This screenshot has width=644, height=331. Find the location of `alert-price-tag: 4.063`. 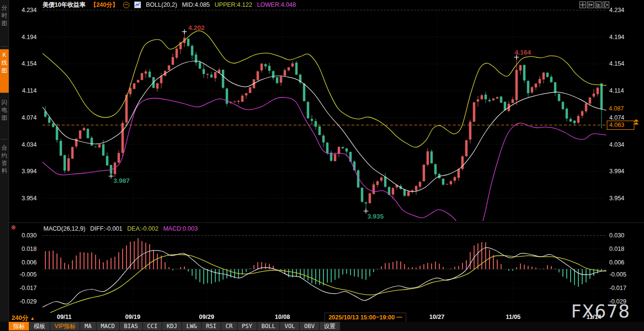

alert-price-tag: 4.063 is located at coordinates (621, 125).